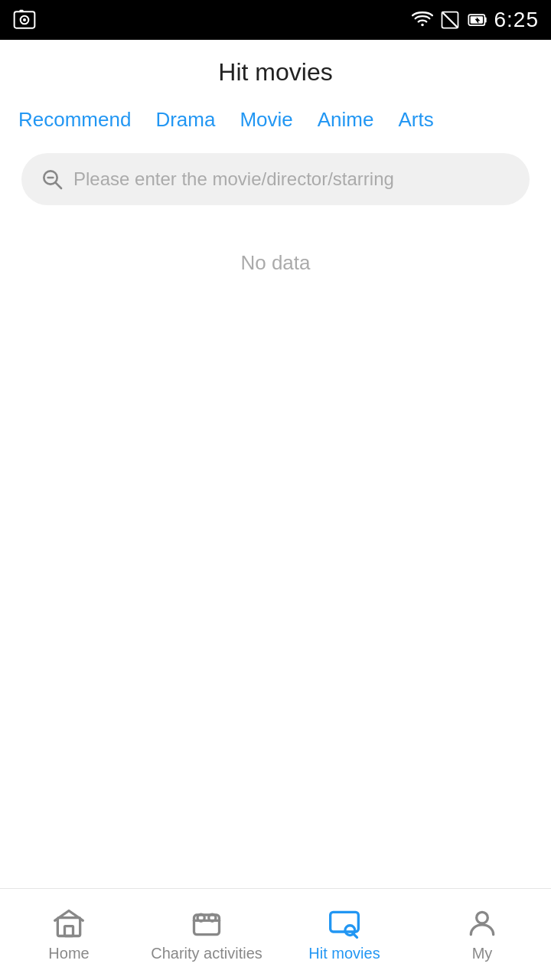  I want to click on hitmovies-icon, so click(344, 923).